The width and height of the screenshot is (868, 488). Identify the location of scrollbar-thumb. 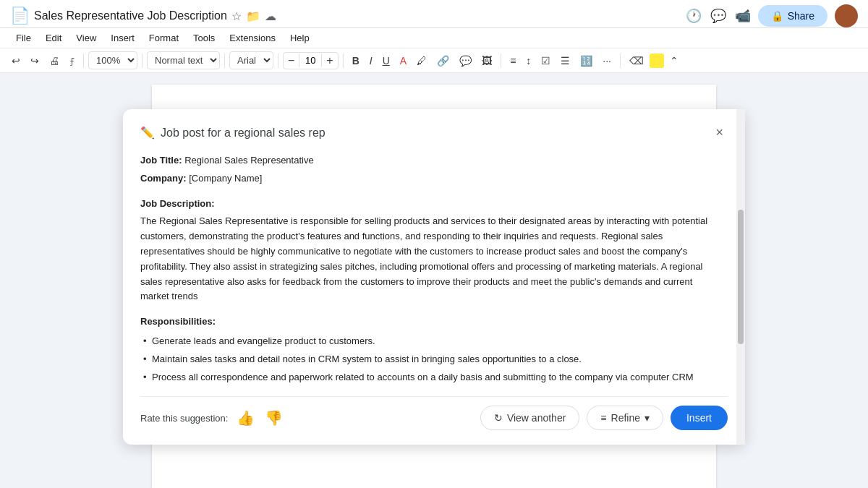
(741, 277).